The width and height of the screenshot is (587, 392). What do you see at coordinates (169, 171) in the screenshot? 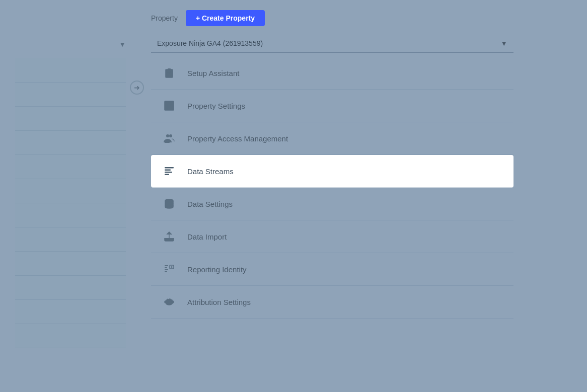
I see `data-streams-icon` at bounding box center [169, 171].